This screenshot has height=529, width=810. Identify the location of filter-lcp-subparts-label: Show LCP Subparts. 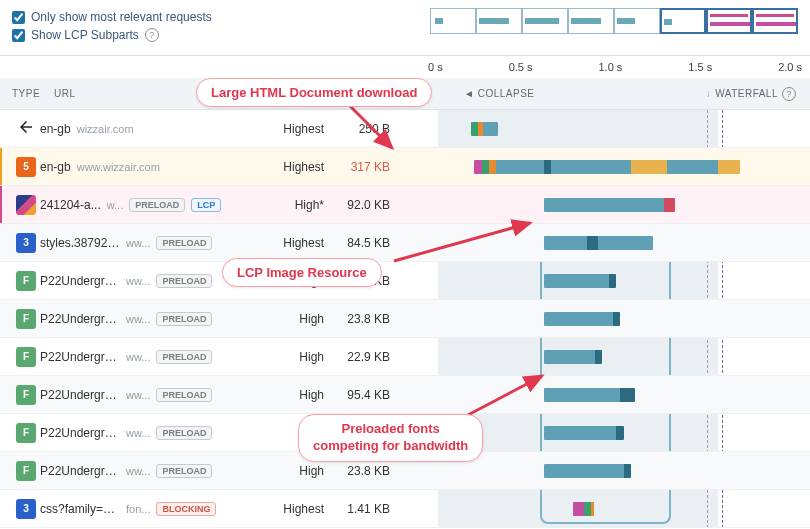
(85, 35).